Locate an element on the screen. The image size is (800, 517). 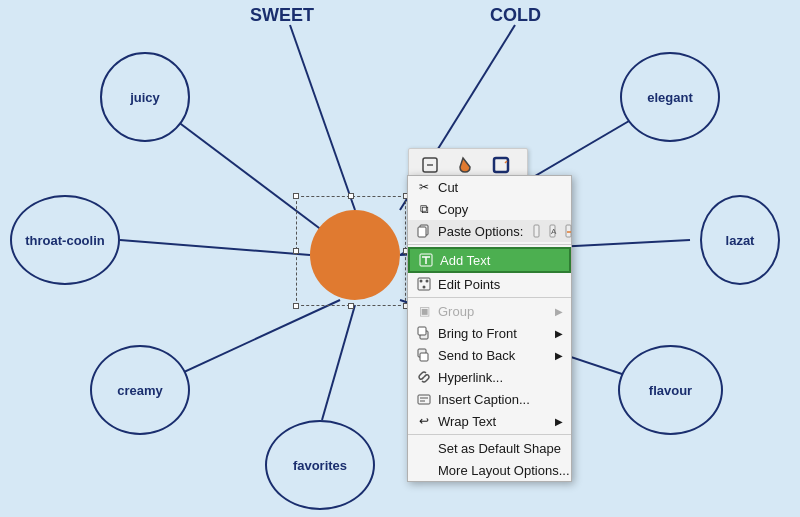
ctx-paste-options: Paste Options: A is located at coordinates (490, 231).